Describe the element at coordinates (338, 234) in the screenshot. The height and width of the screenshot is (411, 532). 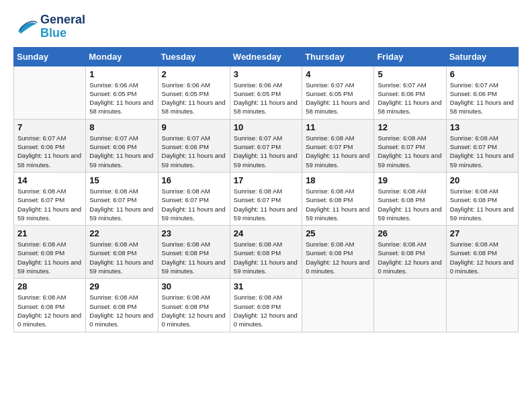
I see `day-number: 25` at that location.